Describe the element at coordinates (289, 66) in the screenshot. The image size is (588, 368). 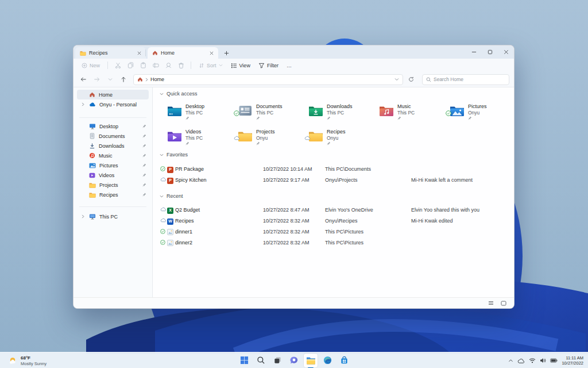
I see `more-options-button: …` at that location.